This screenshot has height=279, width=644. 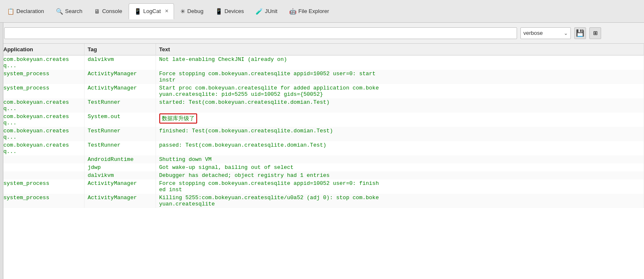 I want to click on cell-text: Shutting down VM, so click(x=400, y=160).